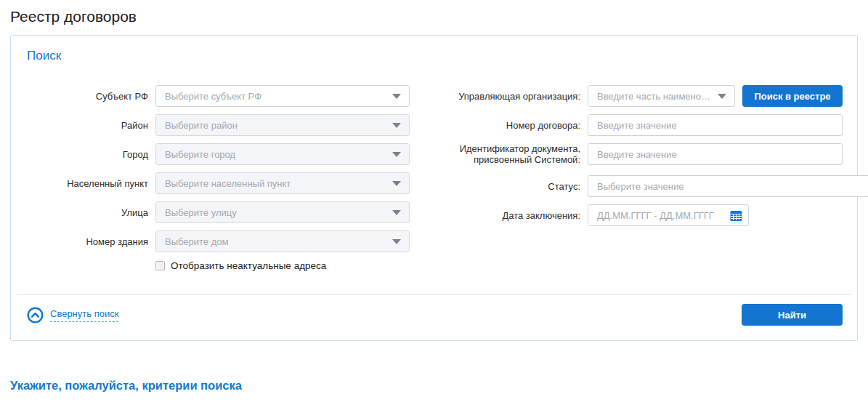 This screenshot has width=868, height=402. Describe the element at coordinates (646, 186) in the screenshot. I see `form-row-status: Статус: Выберите значение` at that location.